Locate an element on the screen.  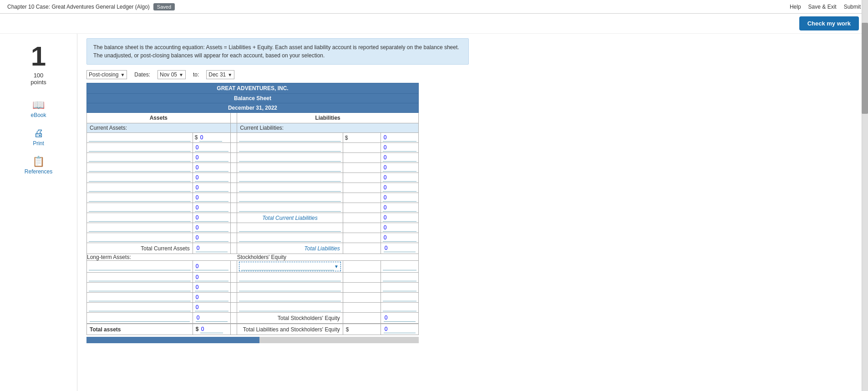
check-my-work-button: Check my work is located at coordinates (829, 24).